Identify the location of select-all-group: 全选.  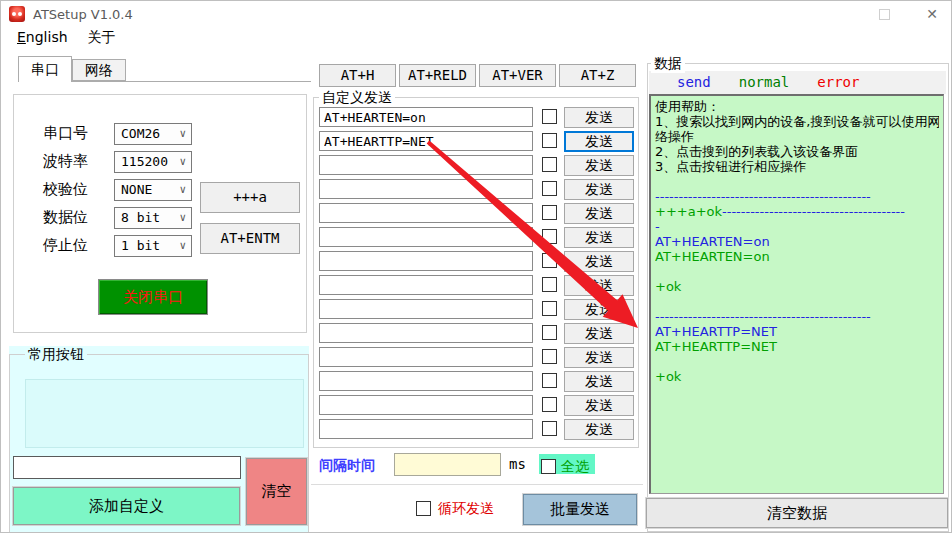
(567, 464).